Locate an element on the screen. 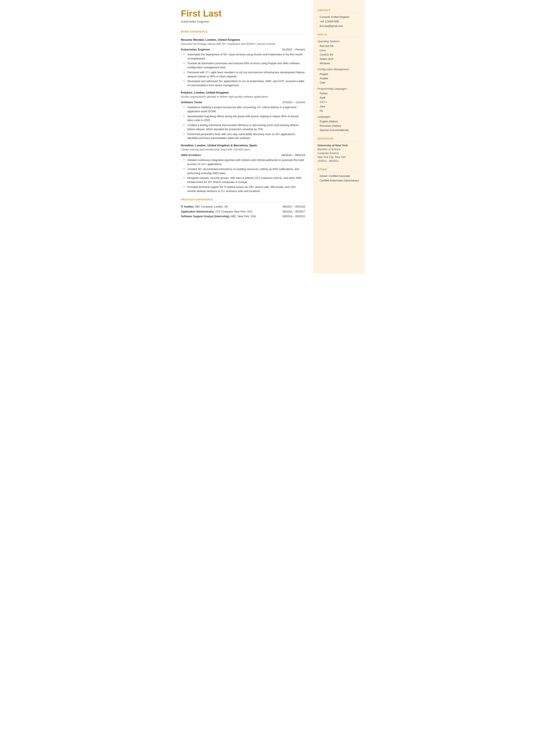 Image resolution: width=535 pixels, height=756 pixels. education-container: University of New YorkBachelor of Scienc… is located at coordinates (339, 153).